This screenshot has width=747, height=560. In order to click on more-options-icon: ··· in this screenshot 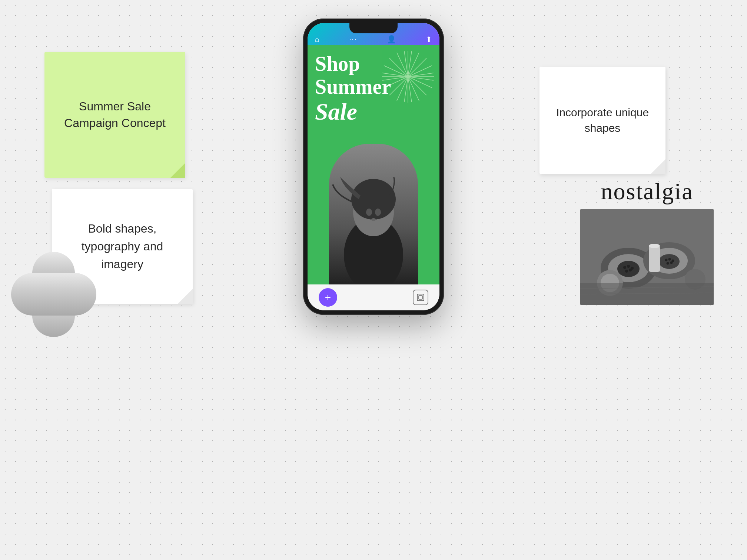, I will do `click(353, 39)`.